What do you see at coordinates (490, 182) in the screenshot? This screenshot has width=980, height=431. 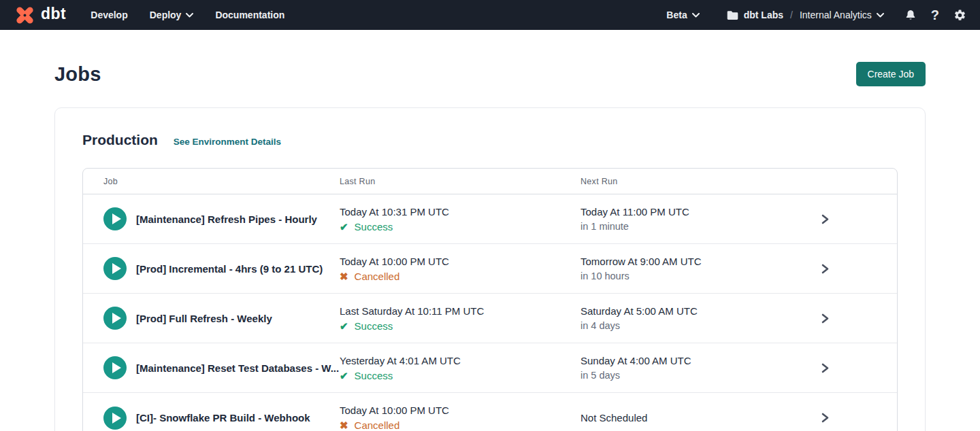 I see `jobs-table-header: Job Last Run Next Run` at bounding box center [490, 182].